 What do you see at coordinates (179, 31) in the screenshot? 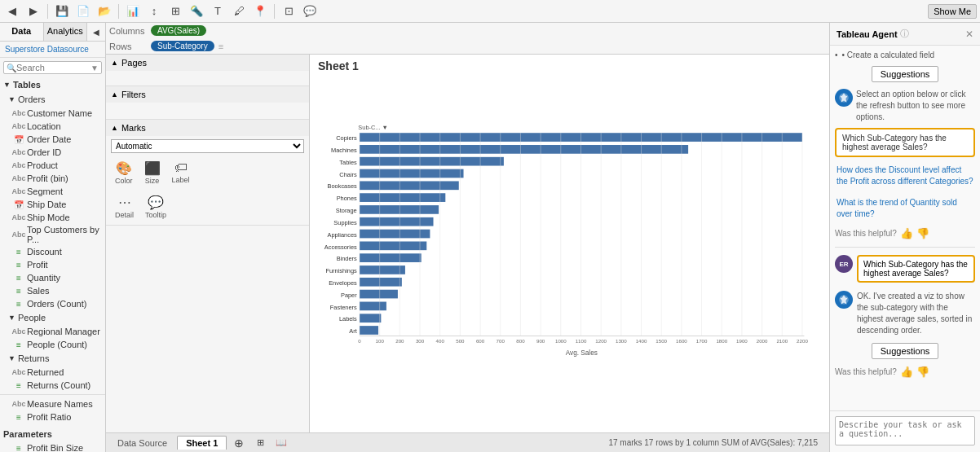
I see `columns-pill: AVG(Sales)` at bounding box center [179, 31].